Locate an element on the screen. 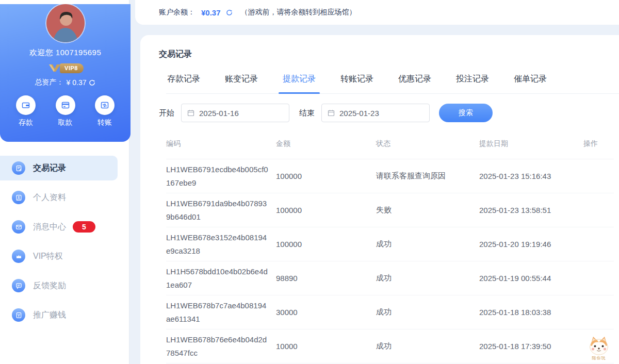 Image resolution: width=619 pixels, height=364 pixels. withdraw-card-icon is located at coordinates (66, 105).